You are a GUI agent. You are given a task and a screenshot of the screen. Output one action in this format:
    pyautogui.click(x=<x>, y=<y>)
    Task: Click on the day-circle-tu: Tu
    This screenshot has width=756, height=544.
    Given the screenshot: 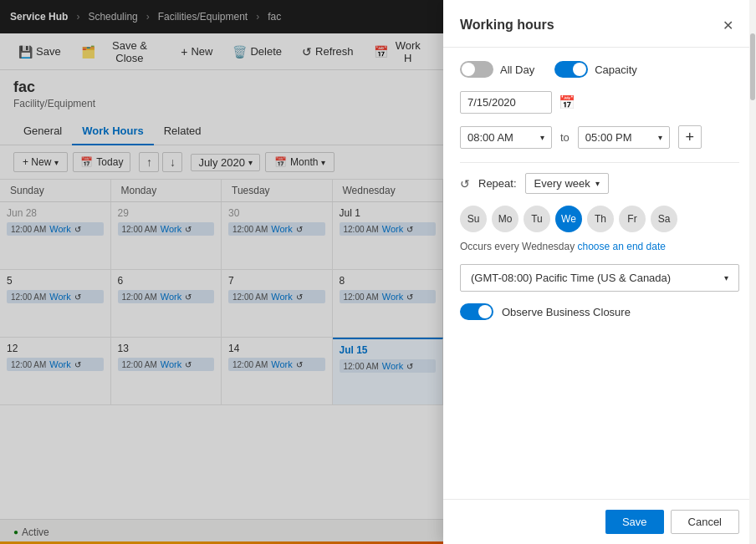 What is the action you would take?
    pyautogui.click(x=537, y=219)
    